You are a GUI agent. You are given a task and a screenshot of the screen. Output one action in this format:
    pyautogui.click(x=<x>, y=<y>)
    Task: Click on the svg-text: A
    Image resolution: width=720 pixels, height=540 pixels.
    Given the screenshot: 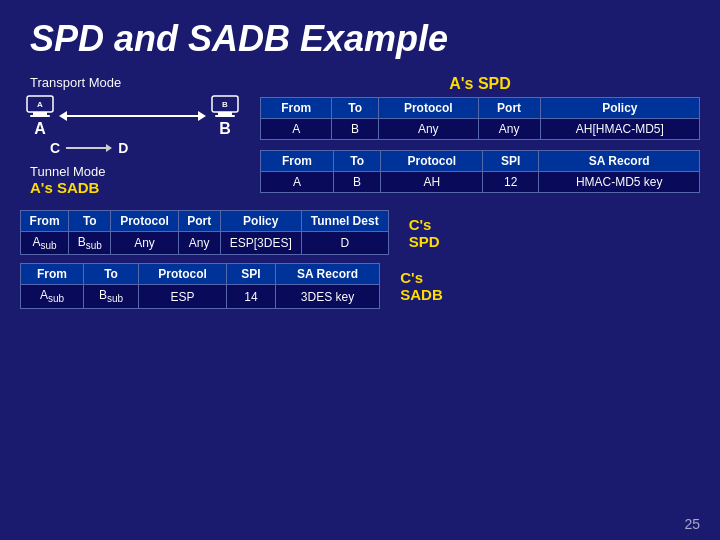 What is the action you would take?
    pyautogui.click(x=40, y=104)
    